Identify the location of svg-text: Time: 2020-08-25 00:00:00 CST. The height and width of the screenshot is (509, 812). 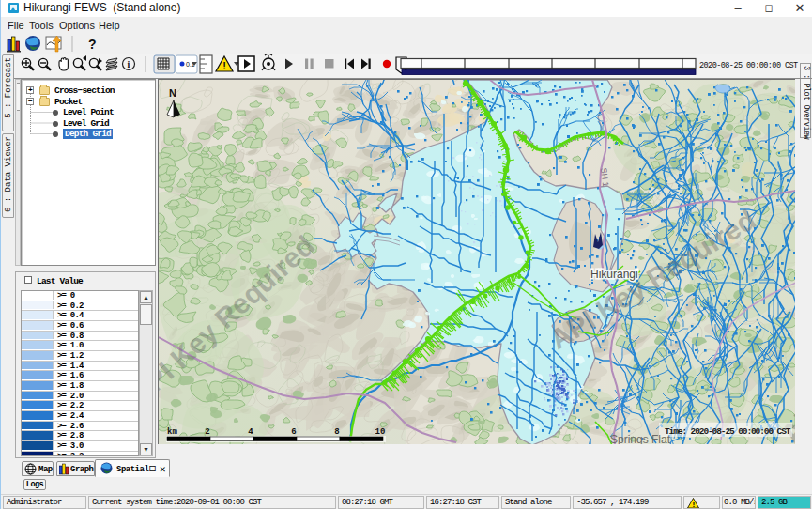
(728, 432).